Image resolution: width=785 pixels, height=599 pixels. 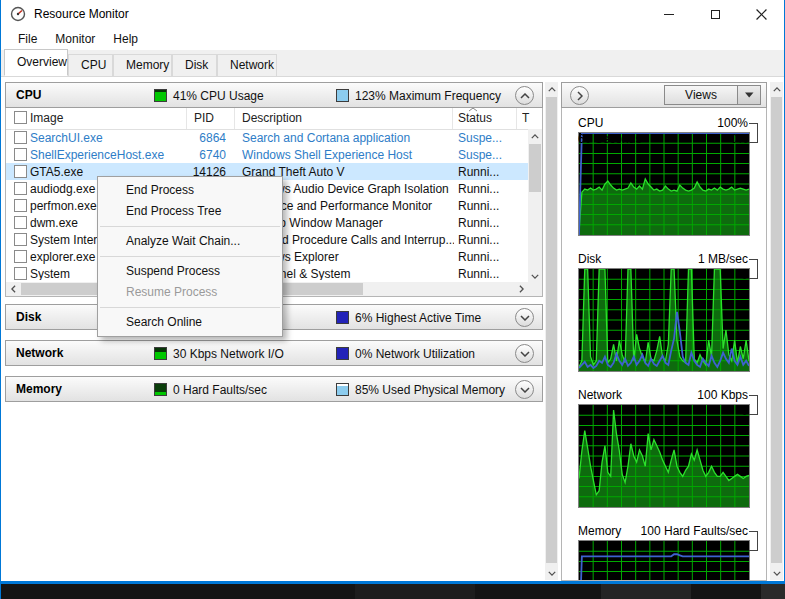 I want to click on network-chart-min-label: 0, so click(x=744, y=411).